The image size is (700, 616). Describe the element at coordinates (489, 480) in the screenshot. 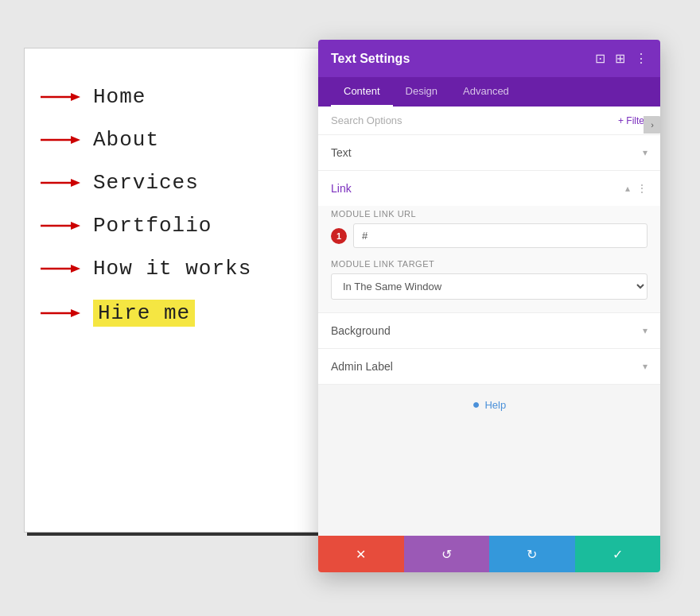

I see `empty-space` at that location.